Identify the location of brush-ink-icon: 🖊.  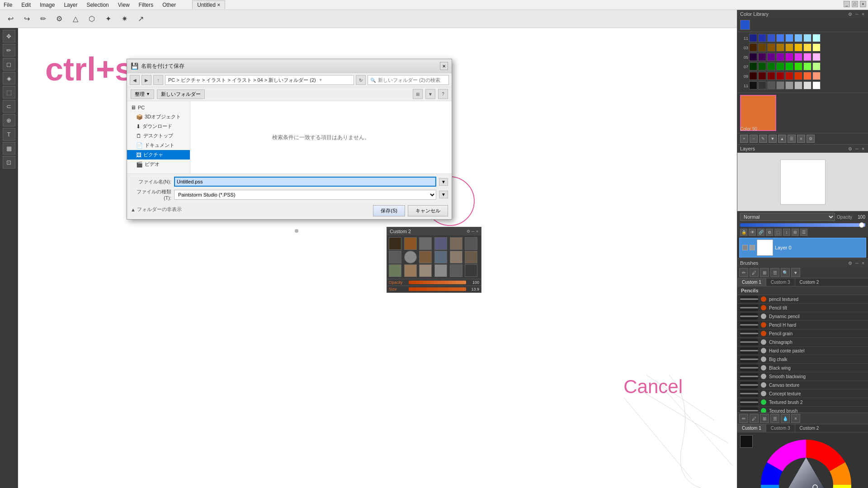
(754, 272).